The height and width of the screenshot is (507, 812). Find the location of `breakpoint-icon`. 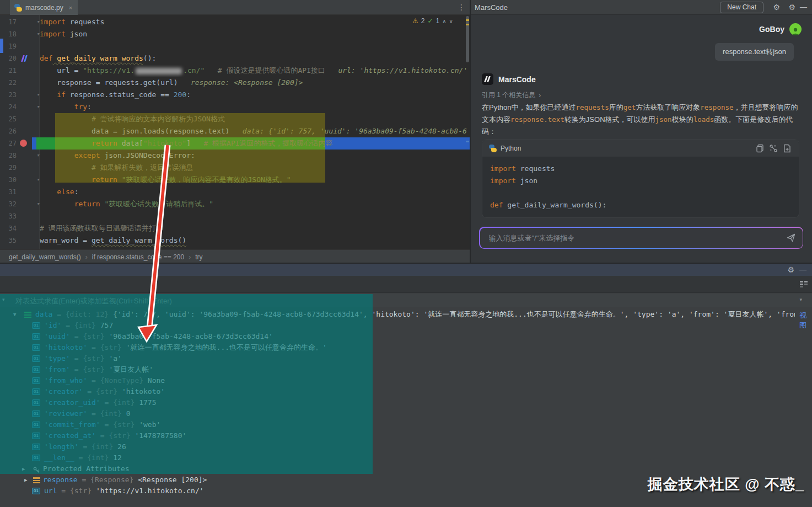

breakpoint-icon is located at coordinates (23, 143).